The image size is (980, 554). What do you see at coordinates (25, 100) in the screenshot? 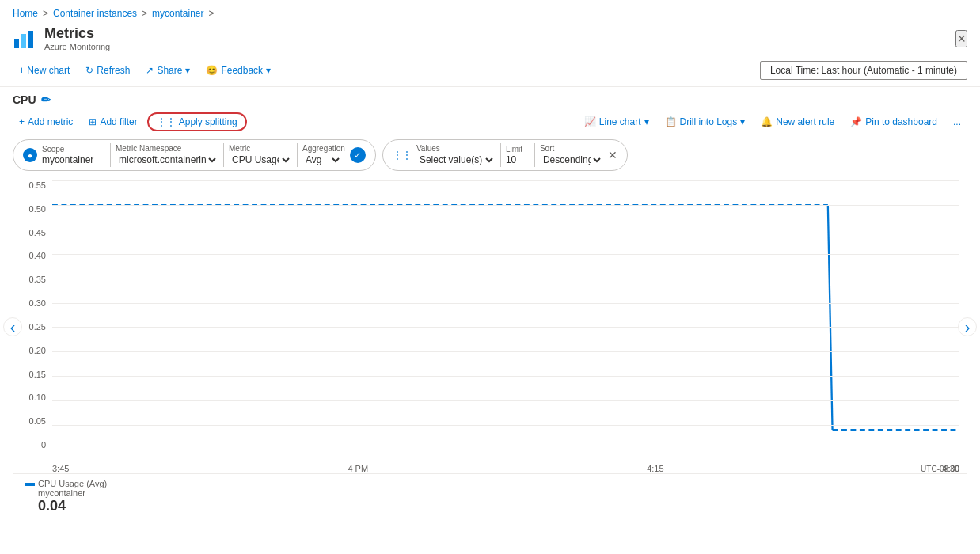
I see `chart-title-text: CPU` at bounding box center [25, 100].